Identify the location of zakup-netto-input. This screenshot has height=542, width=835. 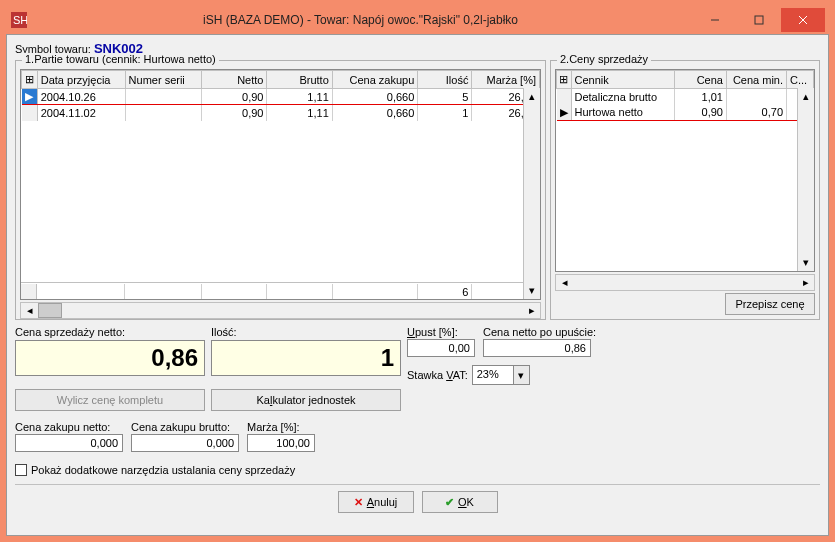
(69, 443).